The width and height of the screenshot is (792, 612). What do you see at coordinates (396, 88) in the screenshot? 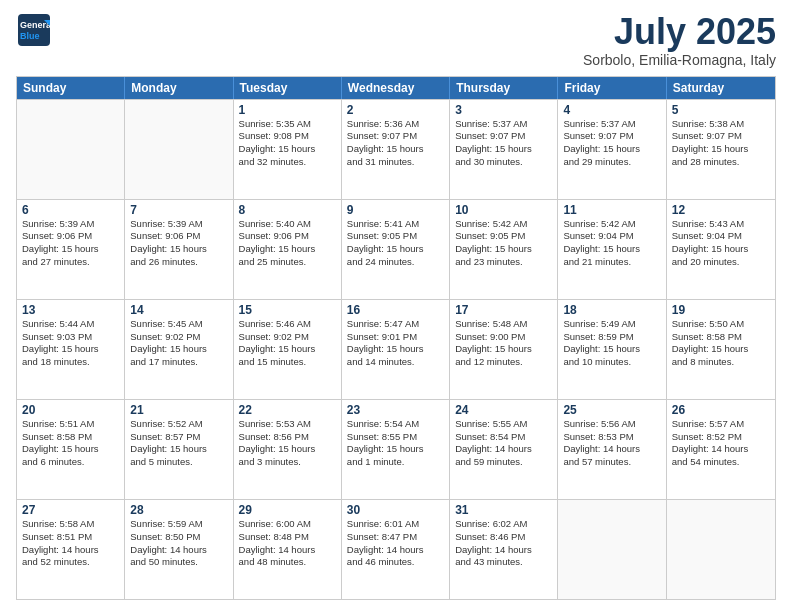
I see `weekday-header-wednesday: Wednesday` at bounding box center [396, 88].